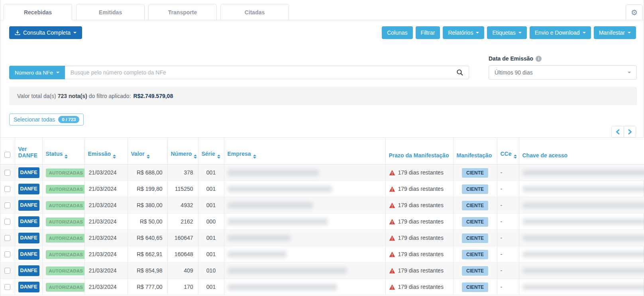 This screenshot has width=644, height=296. What do you see at coordinates (323, 96) in the screenshot?
I see `total-summary-bar: Valor total da(s) 723 nota(s) do filtro …` at bounding box center [323, 96].